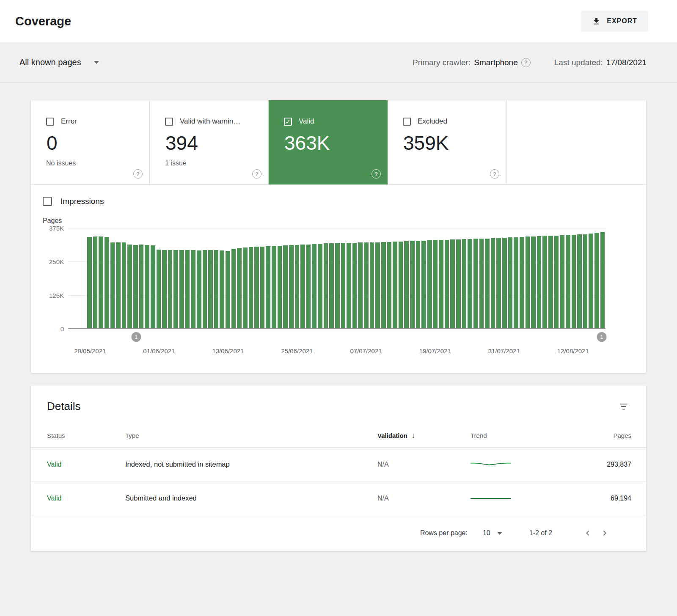  What do you see at coordinates (614, 21) in the screenshot?
I see `export-button: EXPORT` at bounding box center [614, 21].